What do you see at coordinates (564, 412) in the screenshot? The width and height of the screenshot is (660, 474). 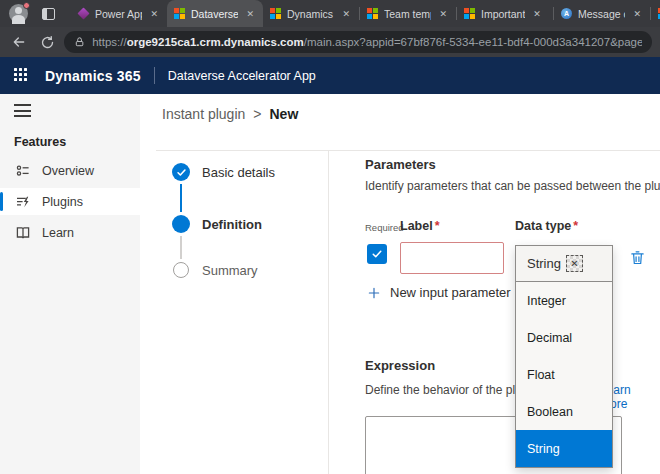 I see `datatype-option-boolean: Boolean` at bounding box center [564, 412].